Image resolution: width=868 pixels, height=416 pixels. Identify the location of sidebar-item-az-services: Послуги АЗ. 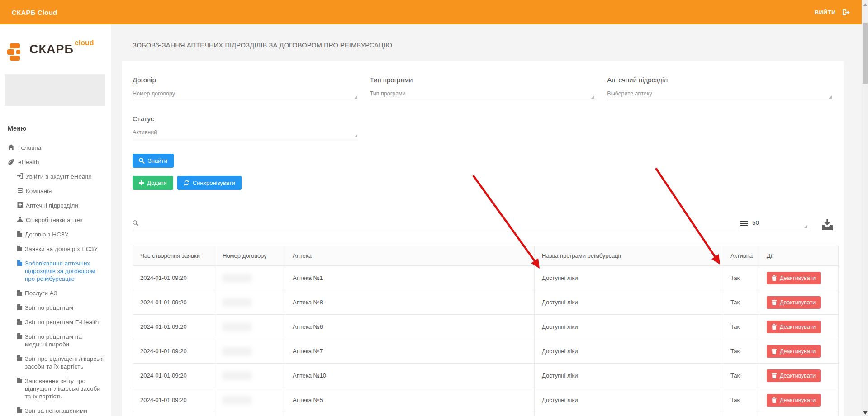
(55, 293).